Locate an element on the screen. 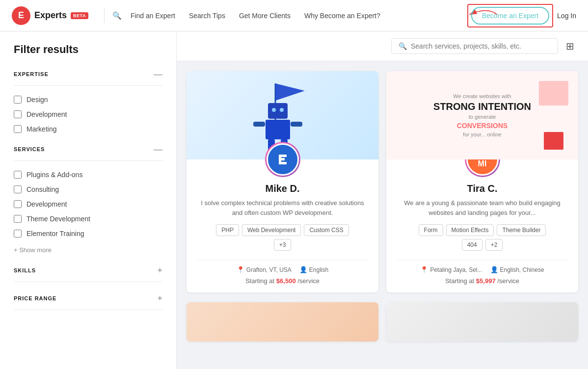 Image resolution: width=588 pixels, height=369 pixels. meta-language-tira: 👤 English, Chinese is located at coordinates (517, 270).